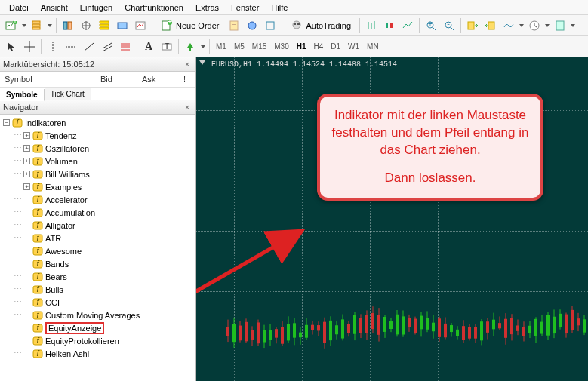 Image resolution: width=588 pixels, height=381 pixels. I want to click on new-chart-button: +, so click(11, 26).